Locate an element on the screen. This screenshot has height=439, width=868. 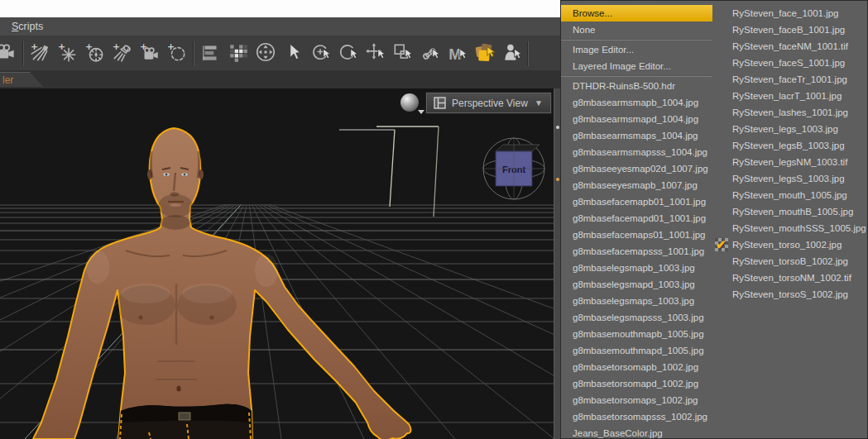
menu-item: g8mbasearmsmapsss_1004.jpg is located at coordinates (637, 152).